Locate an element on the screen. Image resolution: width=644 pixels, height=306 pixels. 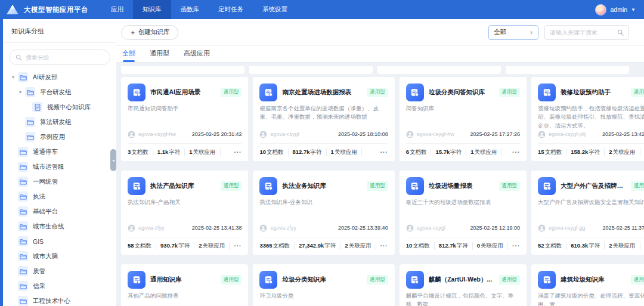
group-search-box is located at coordinates (60, 57).